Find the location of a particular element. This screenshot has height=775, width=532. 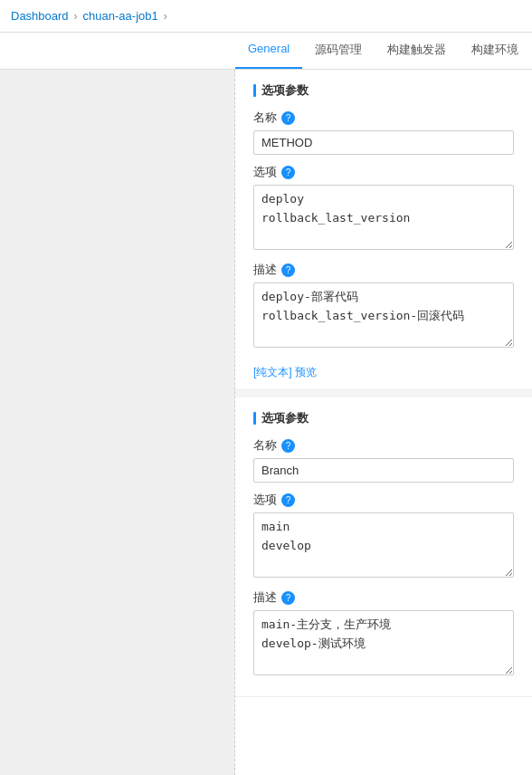

field-name1: 名称 ? is located at coordinates (384, 132).